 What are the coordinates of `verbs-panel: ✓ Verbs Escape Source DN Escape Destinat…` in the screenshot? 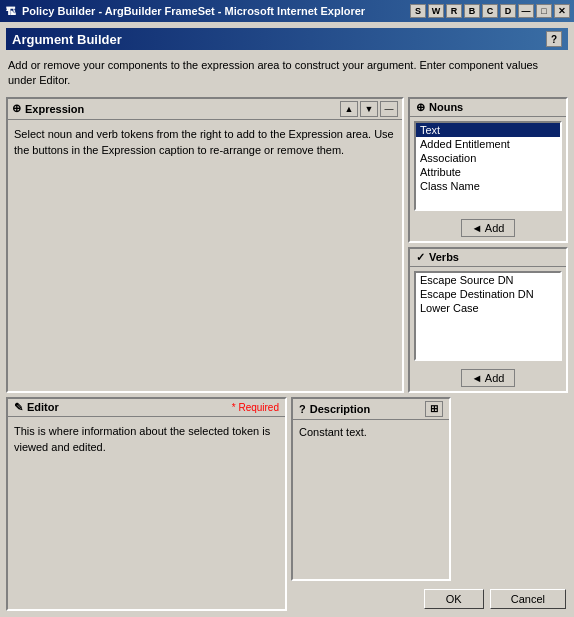 It's located at (488, 320).